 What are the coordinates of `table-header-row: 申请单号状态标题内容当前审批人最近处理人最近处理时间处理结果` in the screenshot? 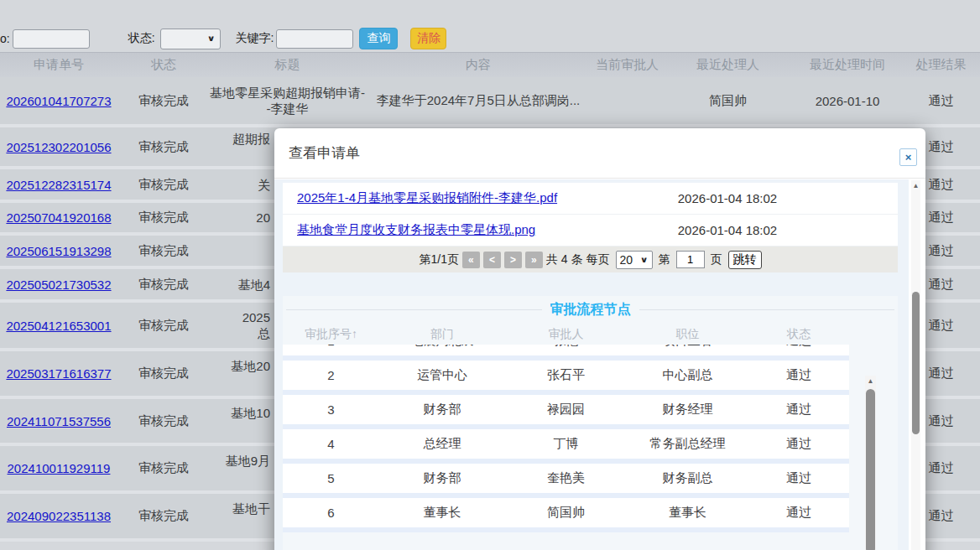 It's located at (490, 65).